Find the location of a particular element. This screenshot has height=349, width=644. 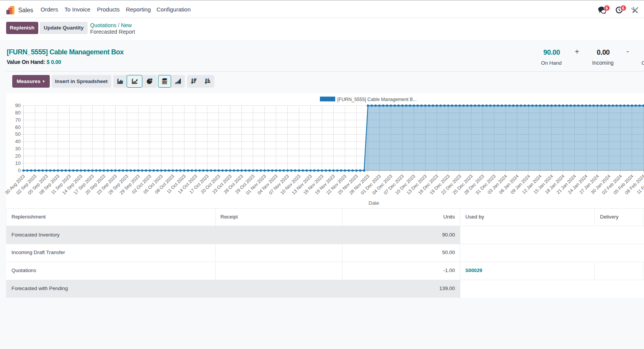

svg-text: 80 is located at coordinates (18, 113).